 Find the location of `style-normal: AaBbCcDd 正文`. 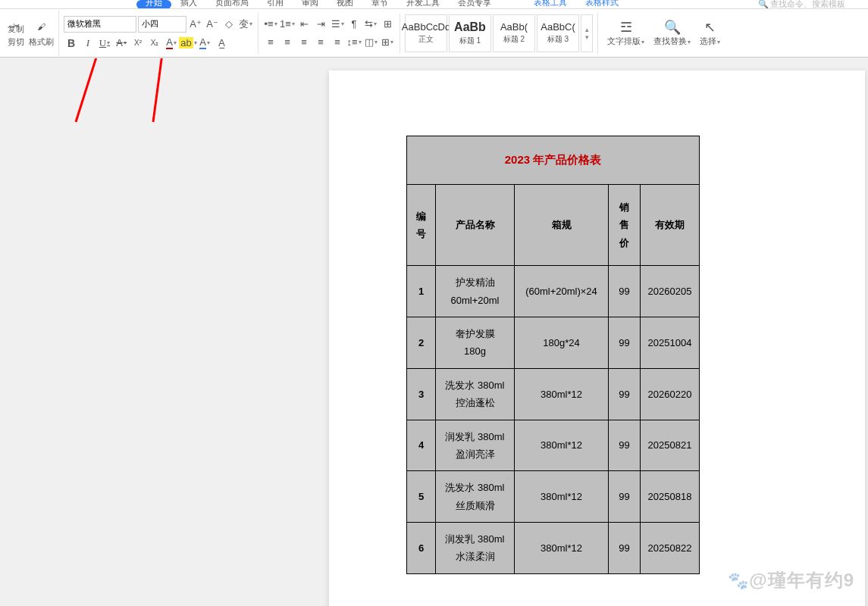

style-normal: AaBbCcDd 正文 is located at coordinates (426, 33).